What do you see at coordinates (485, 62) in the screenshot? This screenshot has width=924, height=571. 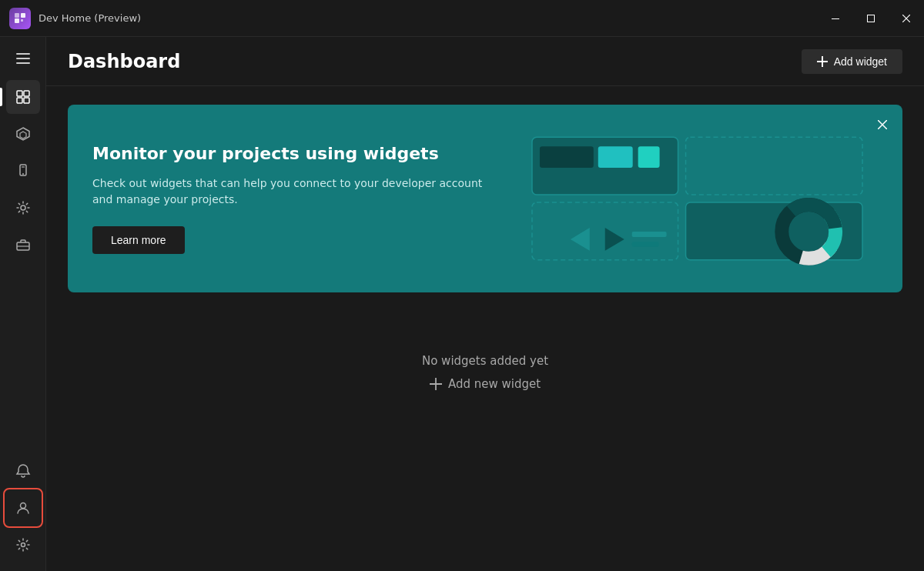 I see `main-header: Dashboard Add widget` at bounding box center [485, 62].